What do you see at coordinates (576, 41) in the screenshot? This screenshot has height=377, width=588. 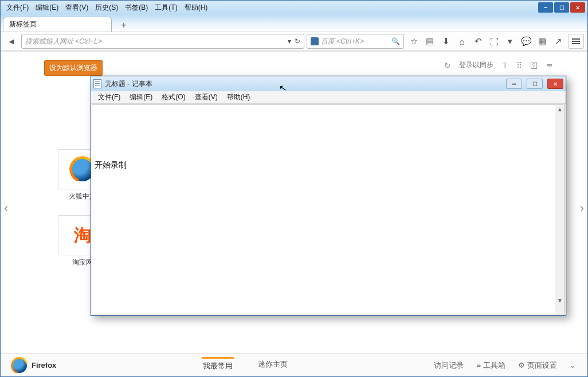 I see `hamburger-menu` at bounding box center [576, 41].